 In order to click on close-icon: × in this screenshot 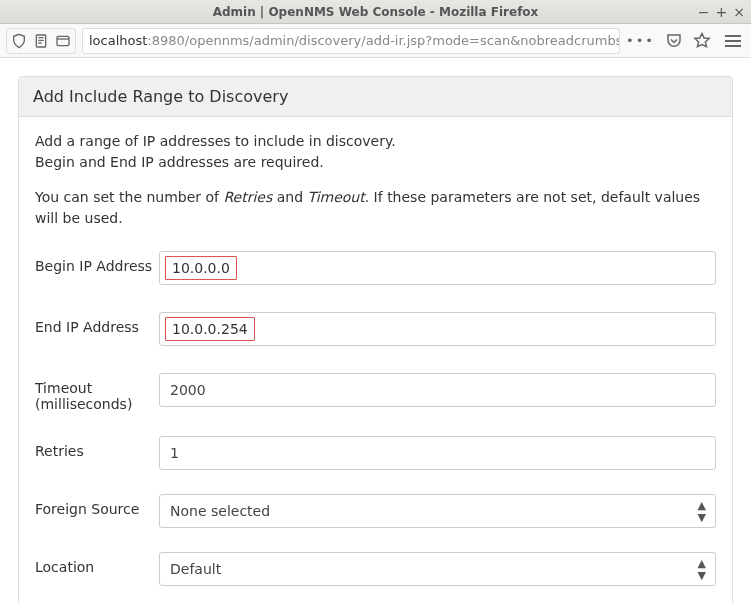, I will do `click(739, 12)`.